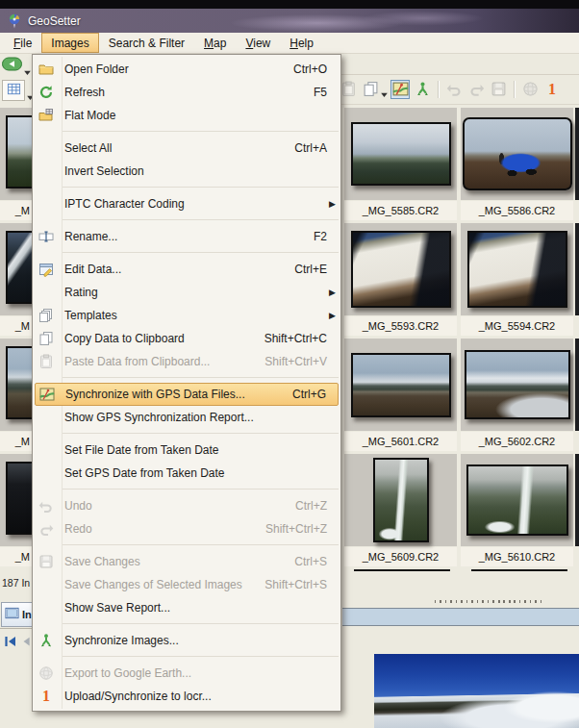  I want to click on thumbnail-item: _MG_5585.CR2, so click(400, 164).